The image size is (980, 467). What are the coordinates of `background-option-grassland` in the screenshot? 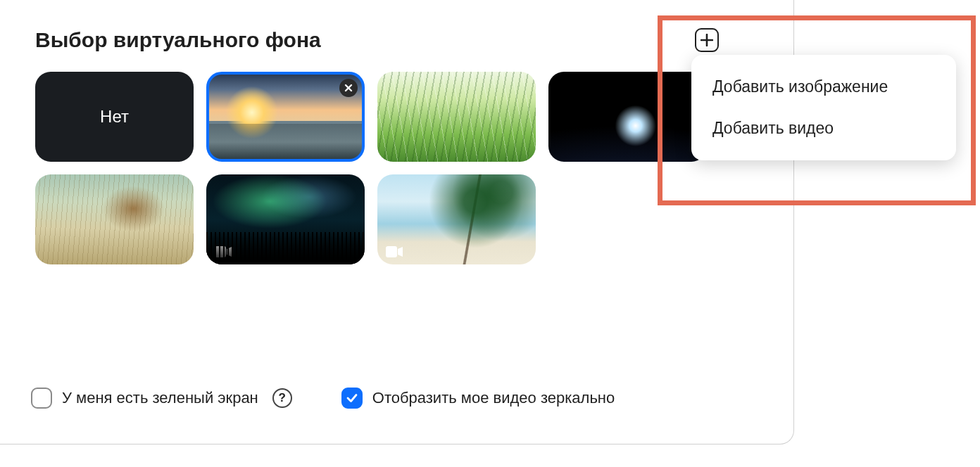 It's located at (114, 219).